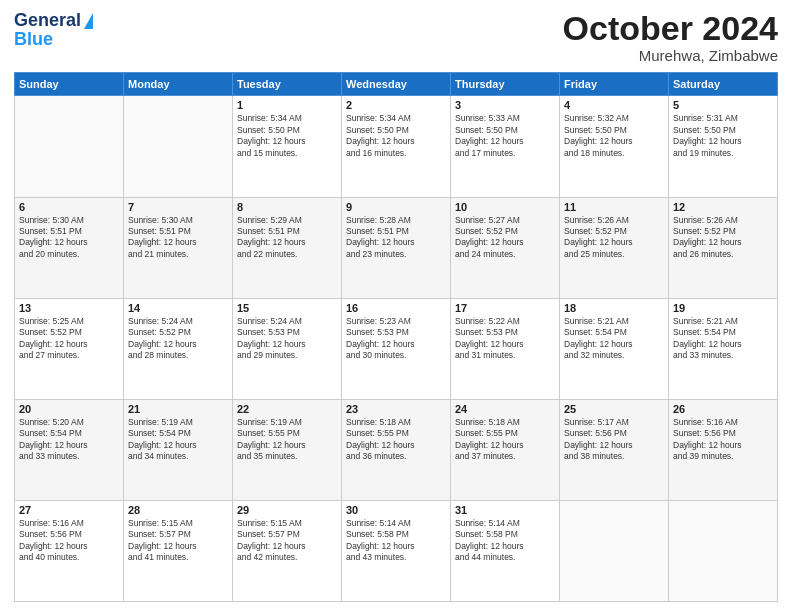  What do you see at coordinates (288, 550) in the screenshot?
I see `calendar-cell: 29Sunrise: 5:15 AM Sunset: 5:57 PM Dayli…` at bounding box center [288, 550].